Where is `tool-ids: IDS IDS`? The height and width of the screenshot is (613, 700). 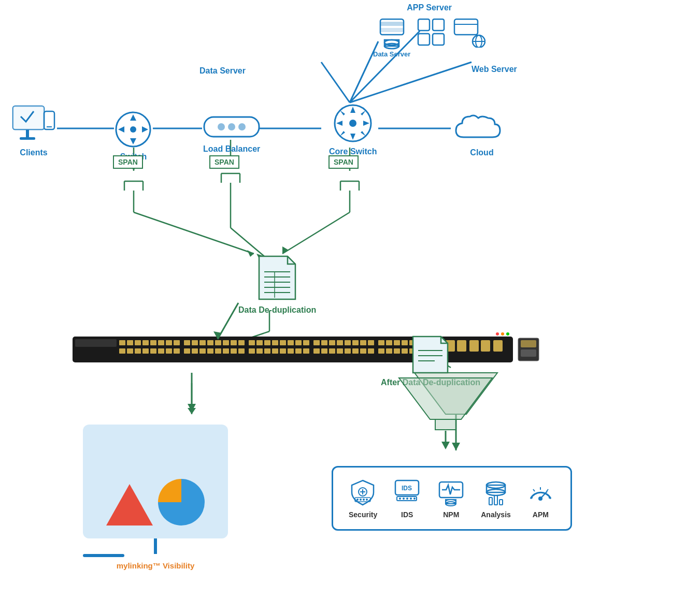
tool-ids: IDS IDS is located at coordinates (407, 498).